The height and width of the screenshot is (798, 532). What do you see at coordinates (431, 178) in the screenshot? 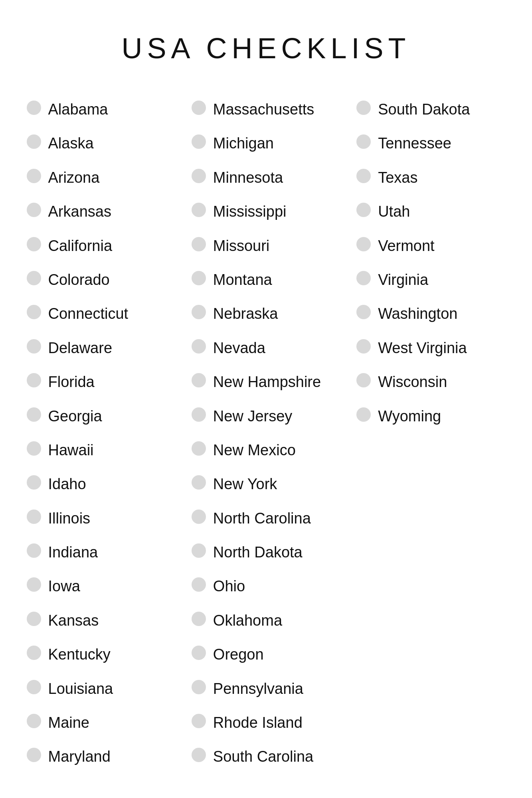
I see `list-item: Texas` at bounding box center [431, 178].